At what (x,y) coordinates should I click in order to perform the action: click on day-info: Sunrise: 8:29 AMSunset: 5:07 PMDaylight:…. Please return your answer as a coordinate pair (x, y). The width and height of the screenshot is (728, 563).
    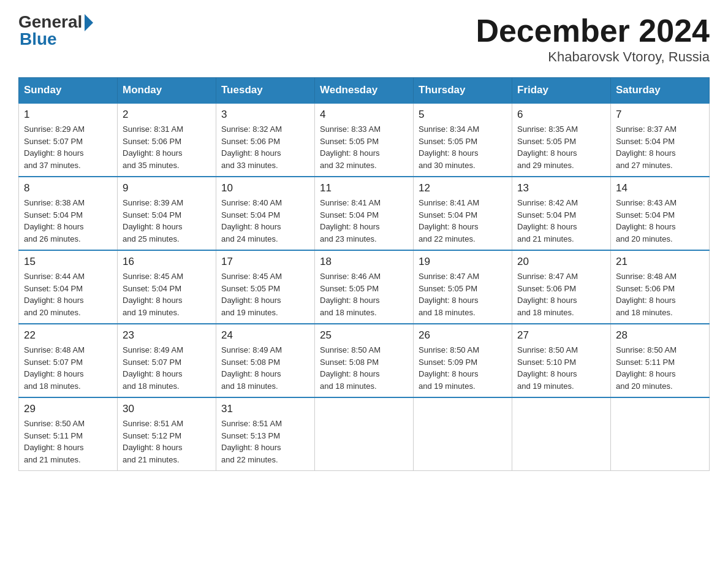
    Looking at the image, I should click on (68, 147).